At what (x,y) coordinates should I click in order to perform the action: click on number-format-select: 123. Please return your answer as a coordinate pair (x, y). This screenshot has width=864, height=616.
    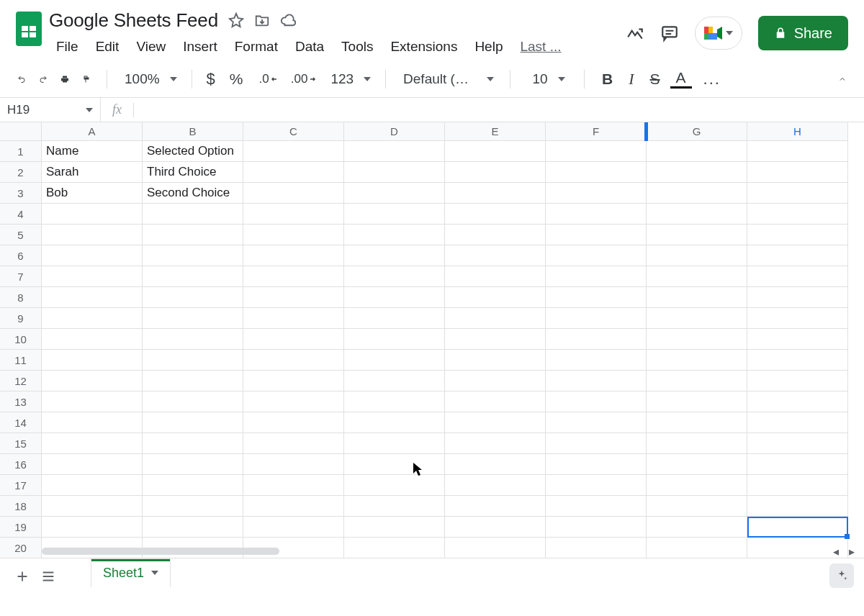
    Looking at the image, I should click on (349, 79).